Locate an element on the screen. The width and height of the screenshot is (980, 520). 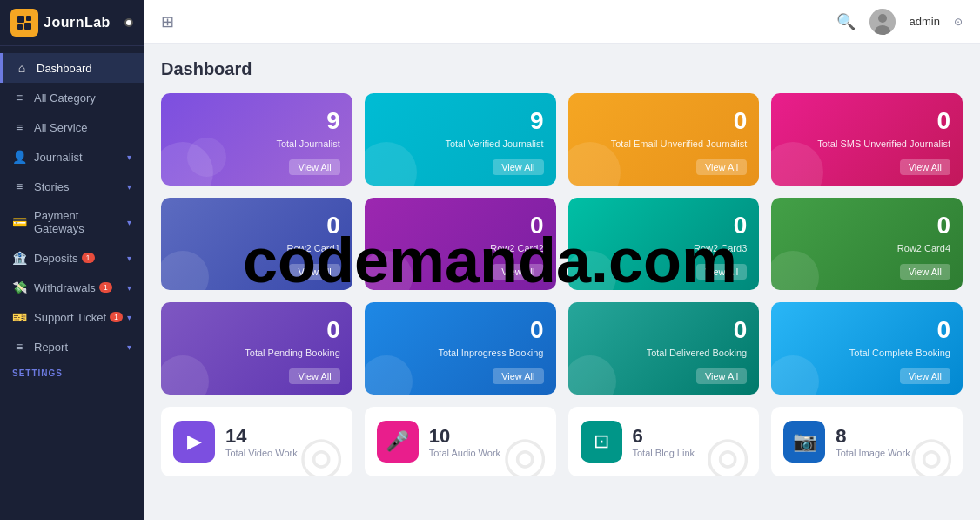
sidebar-item-deposits-label: Deposits is located at coordinates (56, 258).